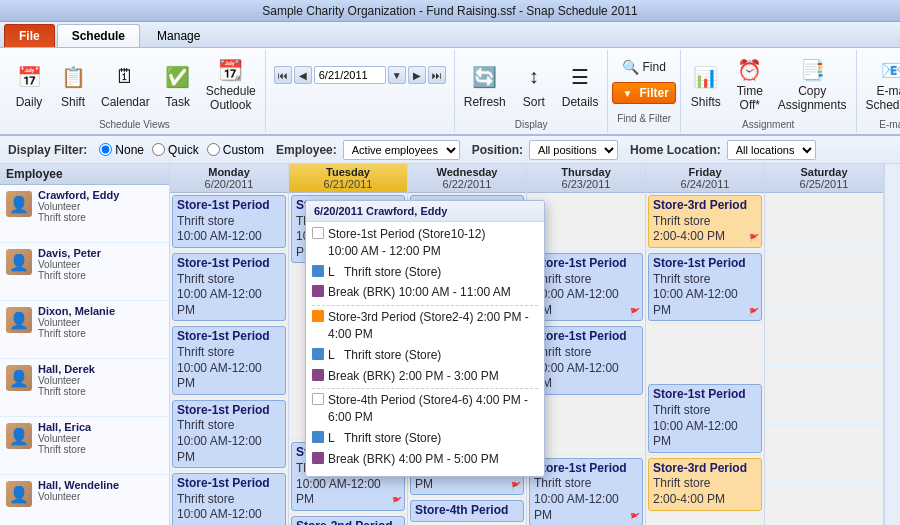 Image resolution: width=900 pixels, height=525 pixels. I want to click on email-schedules-button: 📧 E-mail Schedules, so click(880, 85).